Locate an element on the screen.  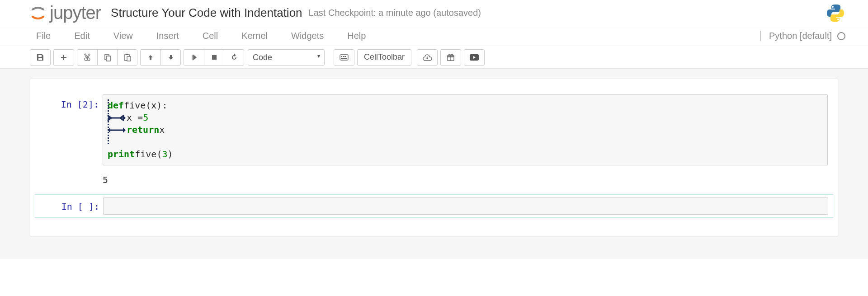
save-button is located at coordinates (40, 57).